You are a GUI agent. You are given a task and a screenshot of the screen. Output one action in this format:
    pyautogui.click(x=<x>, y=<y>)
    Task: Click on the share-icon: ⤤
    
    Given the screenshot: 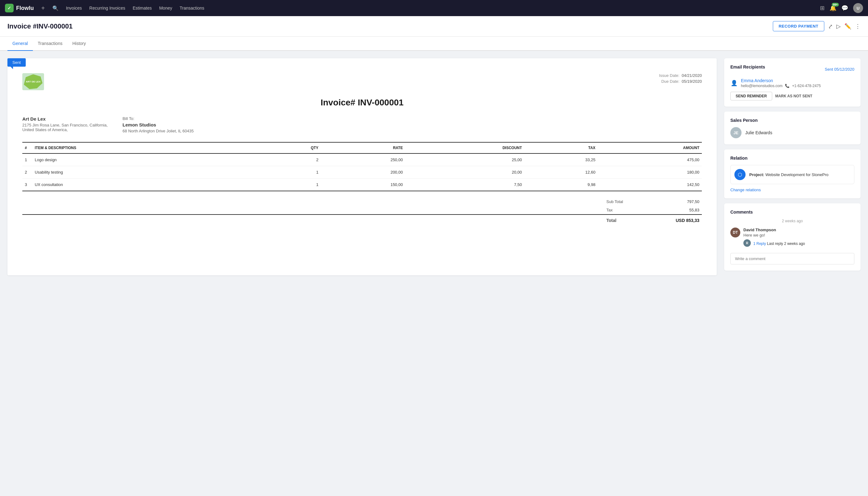 What is the action you would take?
    pyautogui.click(x=831, y=26)
    